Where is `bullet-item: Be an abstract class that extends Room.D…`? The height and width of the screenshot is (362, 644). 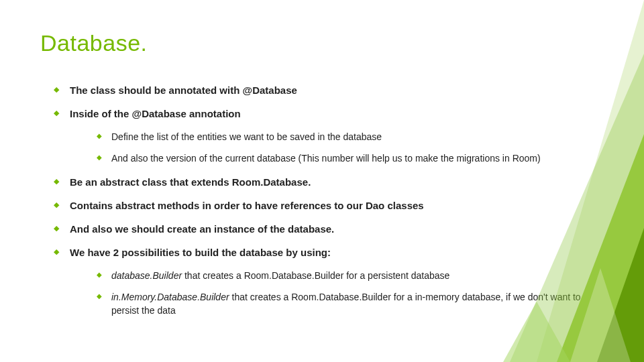
bullet-item: Be an abstract class that extends Room.D… is located at coordinates (329, 182).